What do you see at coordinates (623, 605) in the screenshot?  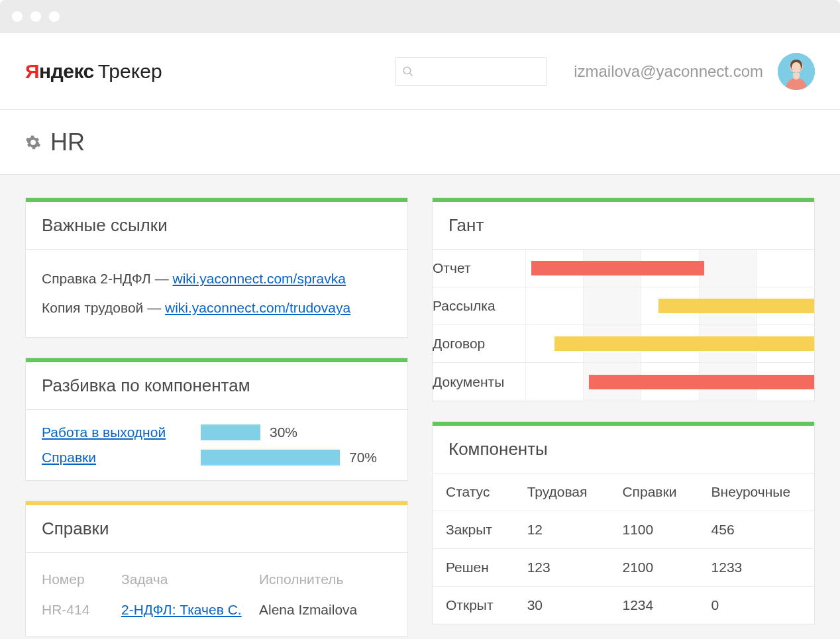 I see `components-row: Открыт3012340` at bounding box center [623, 605].